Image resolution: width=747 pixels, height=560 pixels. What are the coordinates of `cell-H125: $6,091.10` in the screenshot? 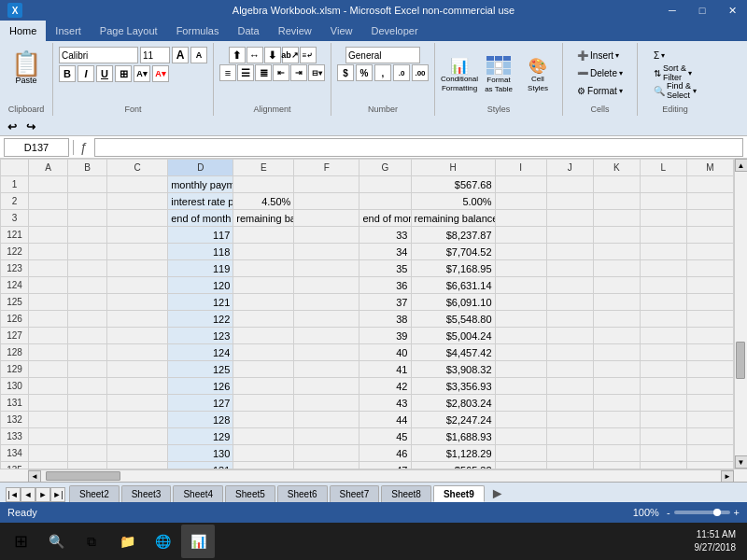 It's located at (453, 302).